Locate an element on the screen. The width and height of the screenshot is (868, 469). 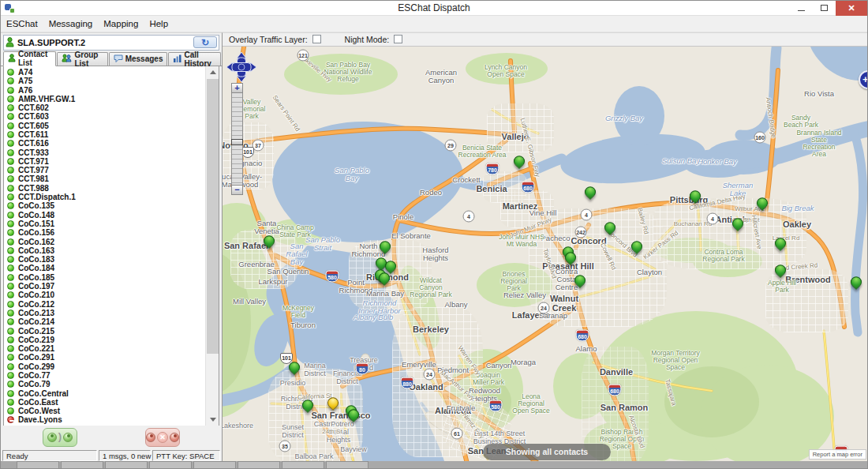
menu-eschat: ESChat is located at coordinates (25, 24).